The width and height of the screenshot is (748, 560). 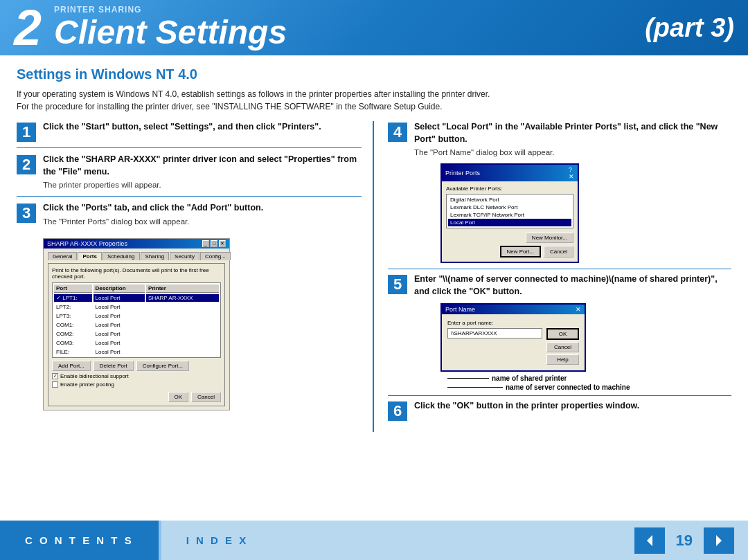 I want to click on dialog-title-bar: SHARP AR-XXXX Properties _ □ ✕, so click(x=136, y=244).